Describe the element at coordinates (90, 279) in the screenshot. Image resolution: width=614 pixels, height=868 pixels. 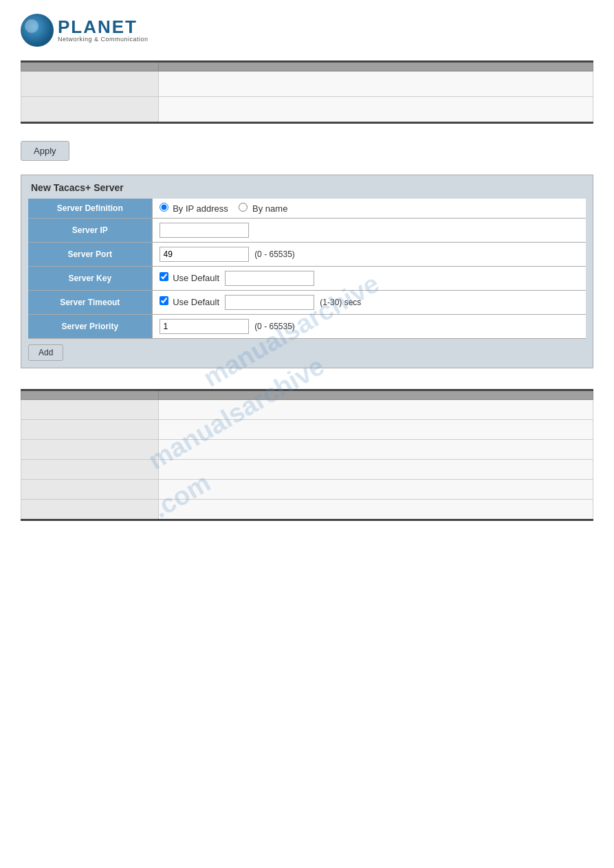
I see `server-key-label: Server Key` at that location.